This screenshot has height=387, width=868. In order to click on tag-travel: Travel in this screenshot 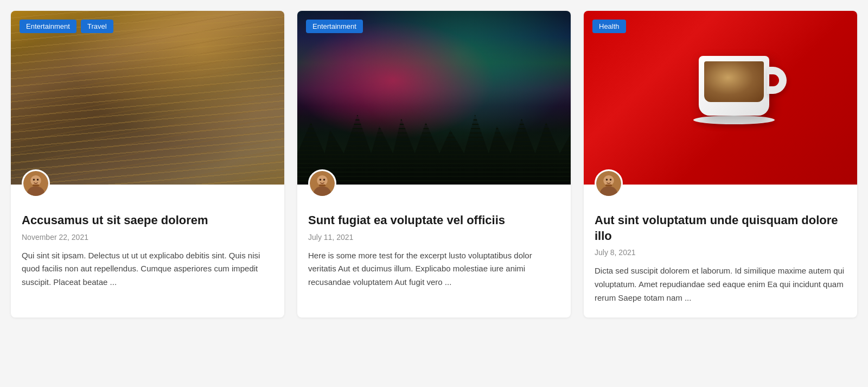, I will do `click(97, 26)`.